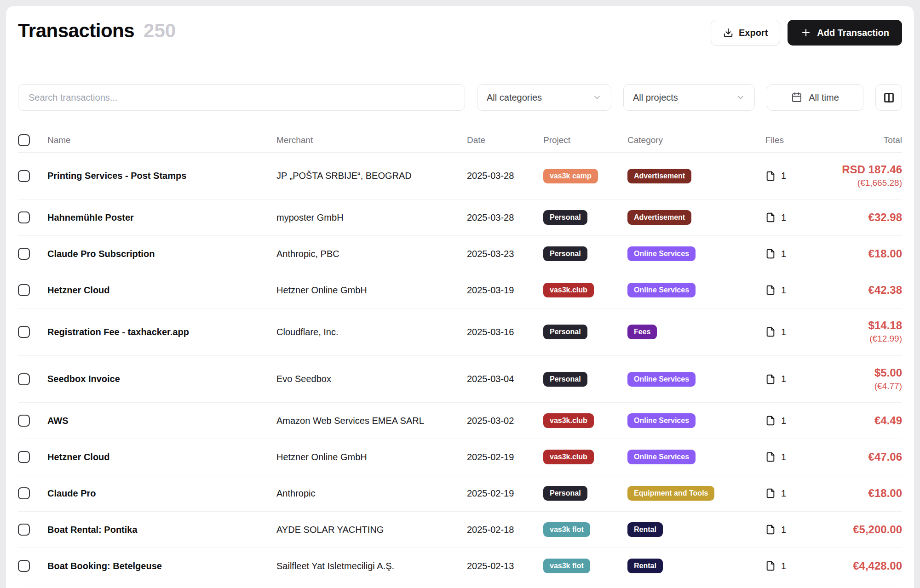  Describe the element at coordinates (162, 530) in the screenshot. I see `transaction-name: Boat Rental: Pontika` at that location.